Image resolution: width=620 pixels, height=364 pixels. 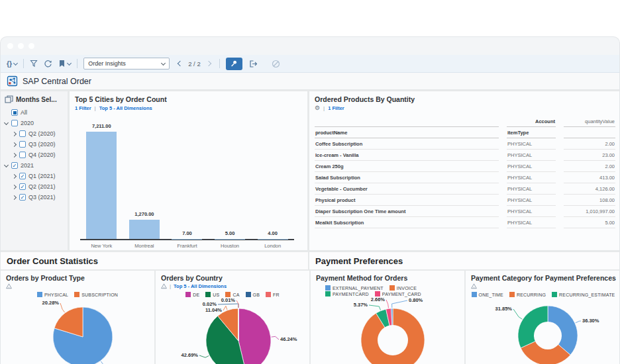 What do you see at coordinates (407, 200) in the screenshot?
I see `table-cell-productname: Physical product` at bounding box center [407, 200].